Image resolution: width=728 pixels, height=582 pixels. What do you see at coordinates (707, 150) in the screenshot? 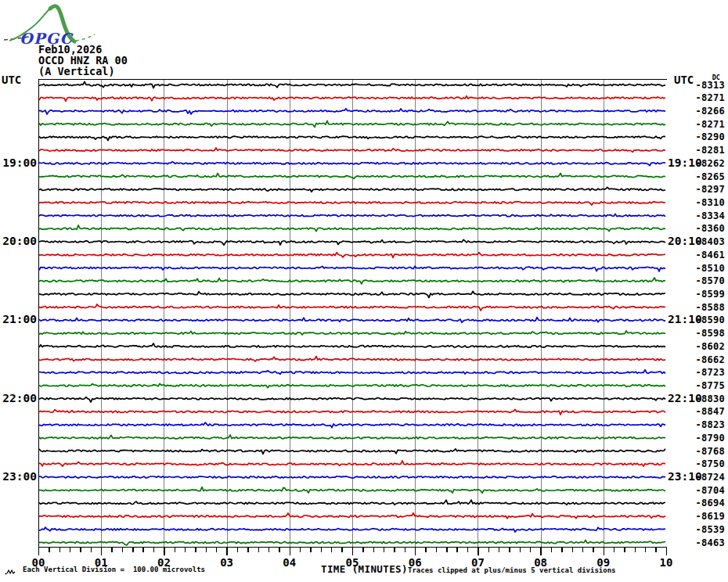
I see `dc-offset-value-5: -8281` at bounding box center [707, 150].